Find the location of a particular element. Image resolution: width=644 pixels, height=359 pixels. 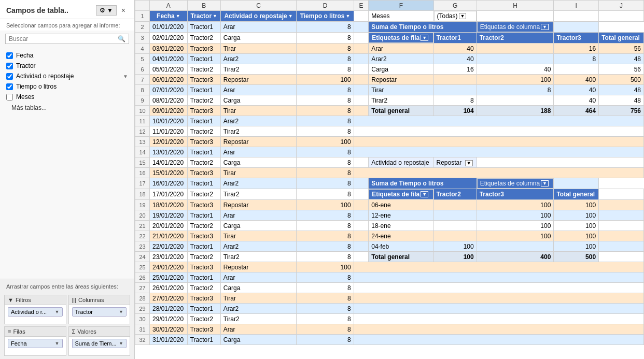

pivot1-row-filter: ▼ is located at coordinates (424, 38).